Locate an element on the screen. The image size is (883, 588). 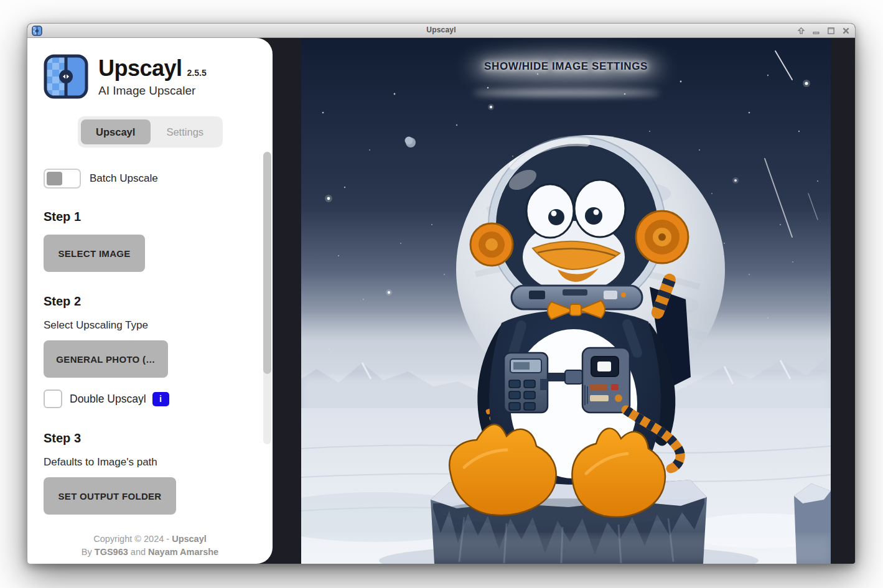
step1-title: Step 1 is located at coordinates (62, 217).